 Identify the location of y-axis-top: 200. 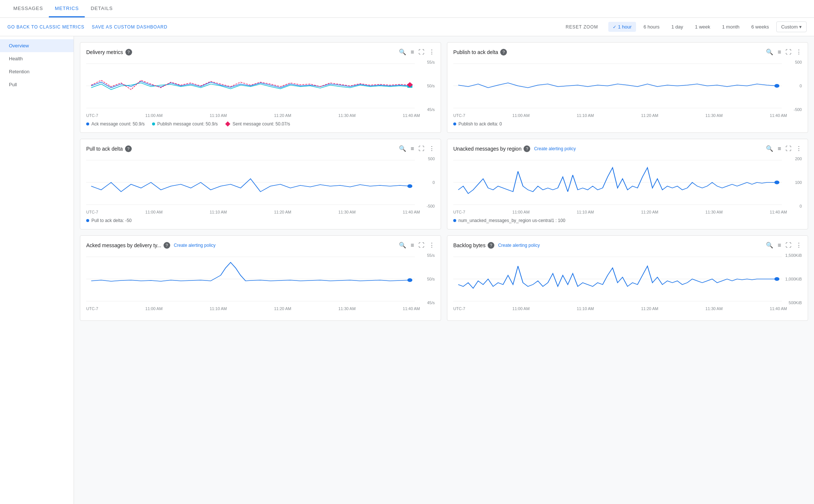
(798, 159).